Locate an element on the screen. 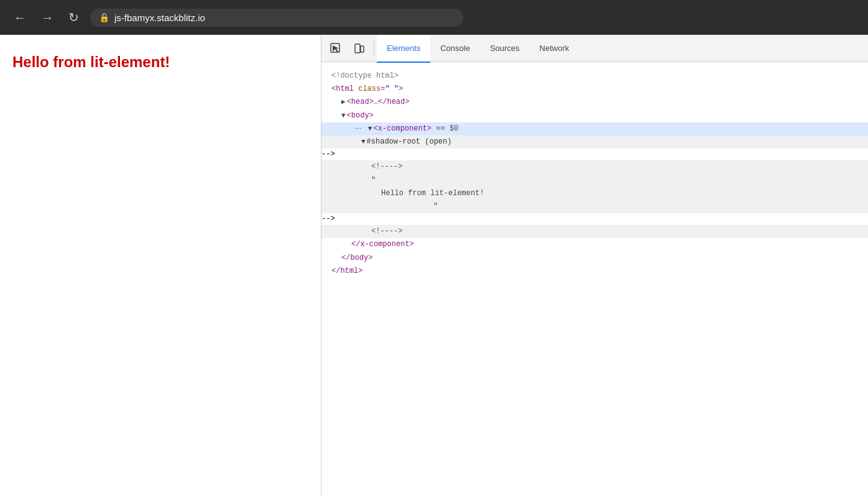 The height and width of the screenshot is (496, 868). body-triangle: ▼ is located at coordinates (343, 116).